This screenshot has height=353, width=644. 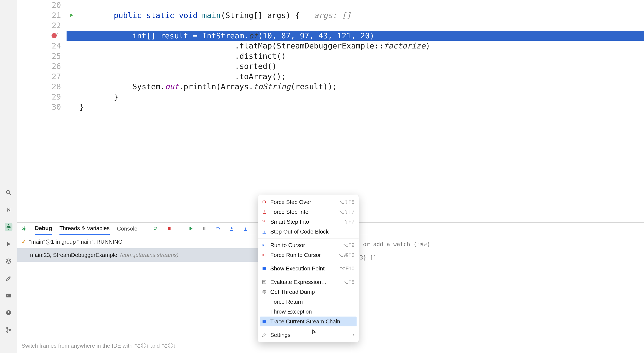 I want to click on menu-item-force-step-over: Force Step Over⌥⇧F8, so click(x=308, y=202).